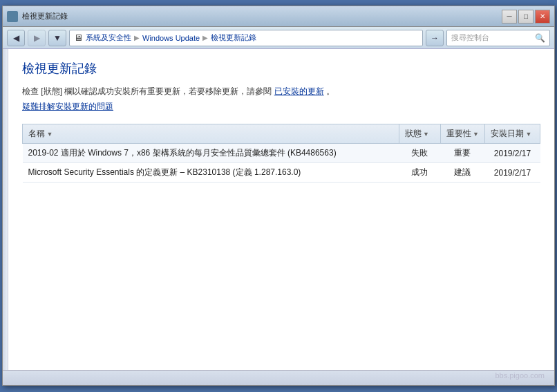 This screenshot has width=557, height=392. Describe the element at coordinates (462, 134) in the screenshot. I see `col-header-importance: 重要性` at that location.